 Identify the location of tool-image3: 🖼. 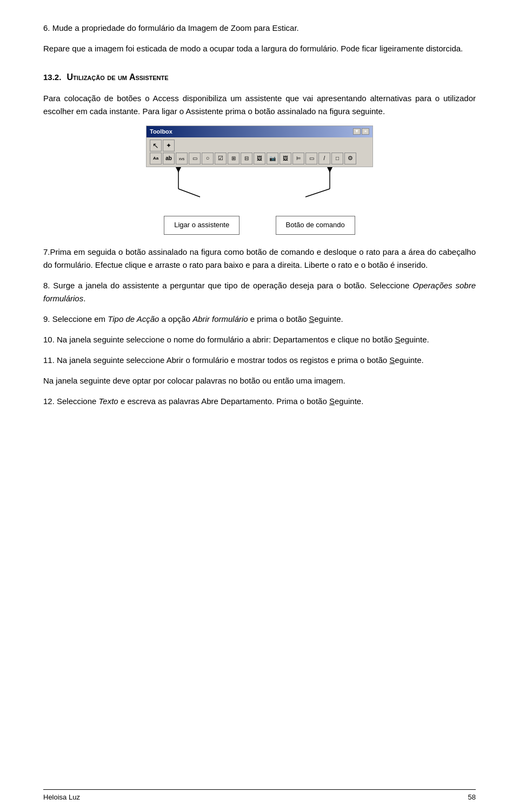
(285, 159).